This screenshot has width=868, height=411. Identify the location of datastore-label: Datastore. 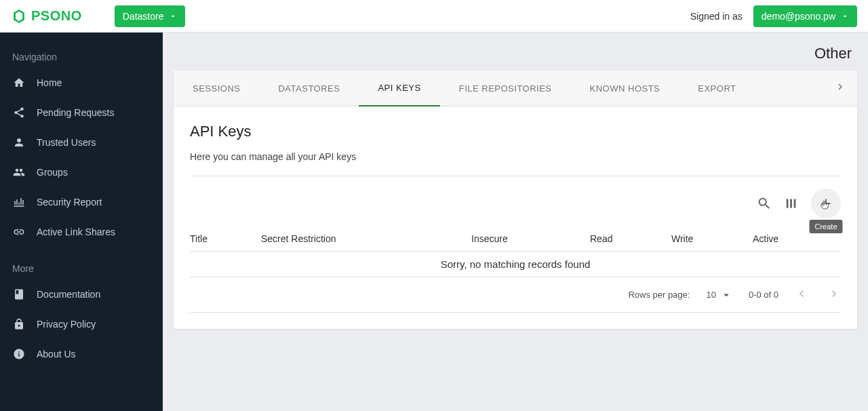
(144, 16).